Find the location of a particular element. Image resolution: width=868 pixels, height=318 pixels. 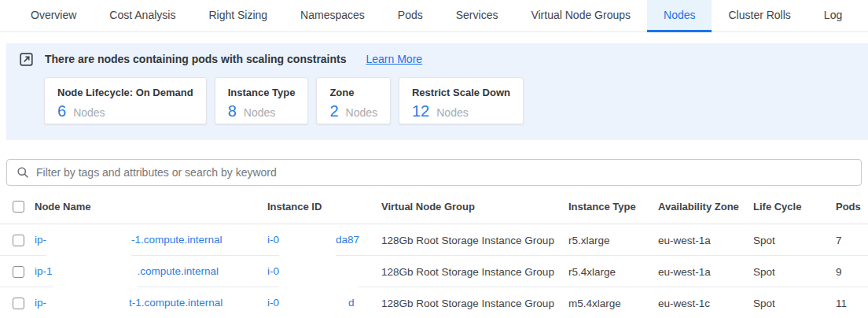

select-all-checkbox is located at coordinates (19, 206).